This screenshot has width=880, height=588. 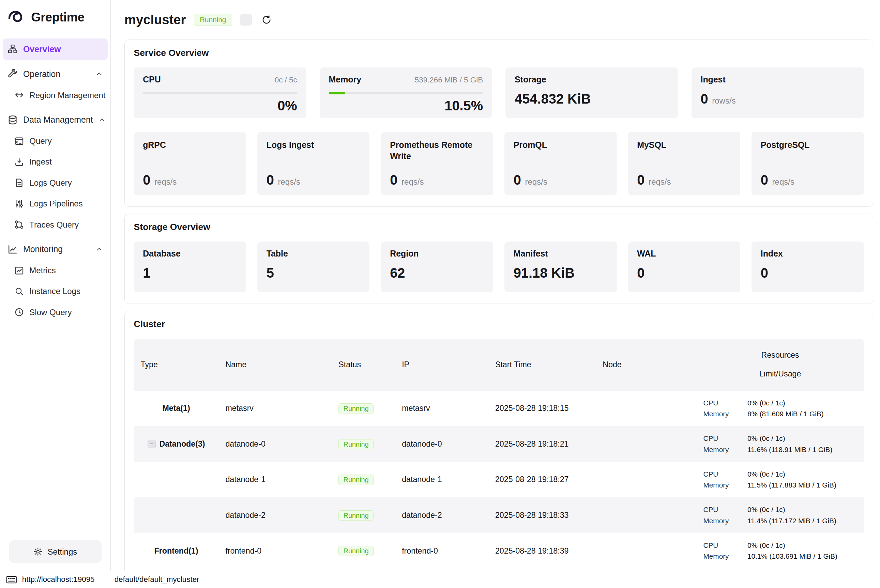 What do you see at coordinates (55, 120) in the screenshot?
I see `sidebar-group-data-management: Data Management` at bounding box center [55, 120].